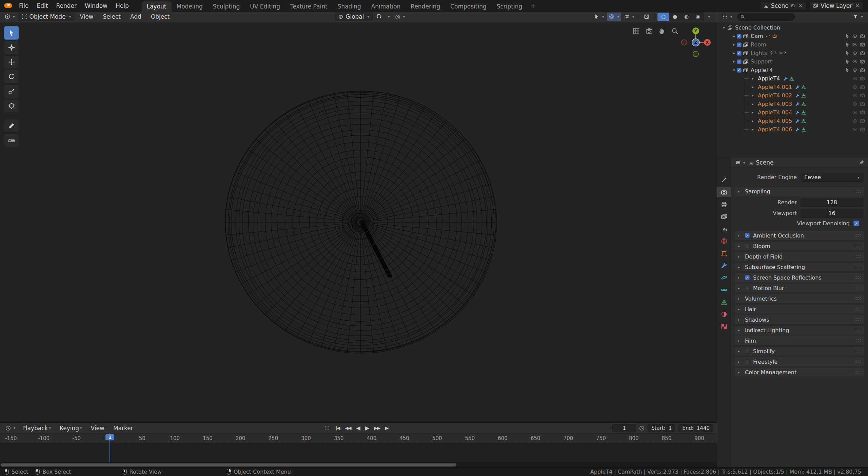  I want to click on panel-section-subsurface-scattering: ▸Subsurface Scattering, so click(800, 267).